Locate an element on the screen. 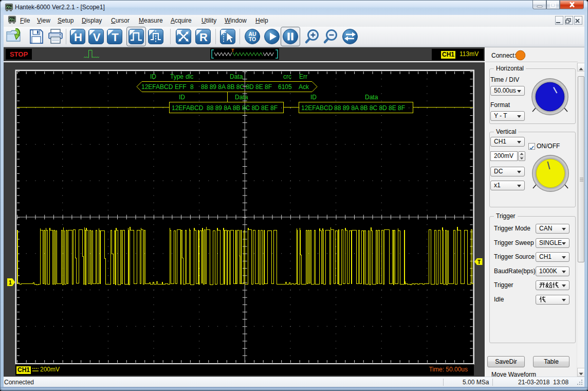 The width and height of the screenshot is (588, 391). svg-text: Ack is located at coordinates (304, 87).